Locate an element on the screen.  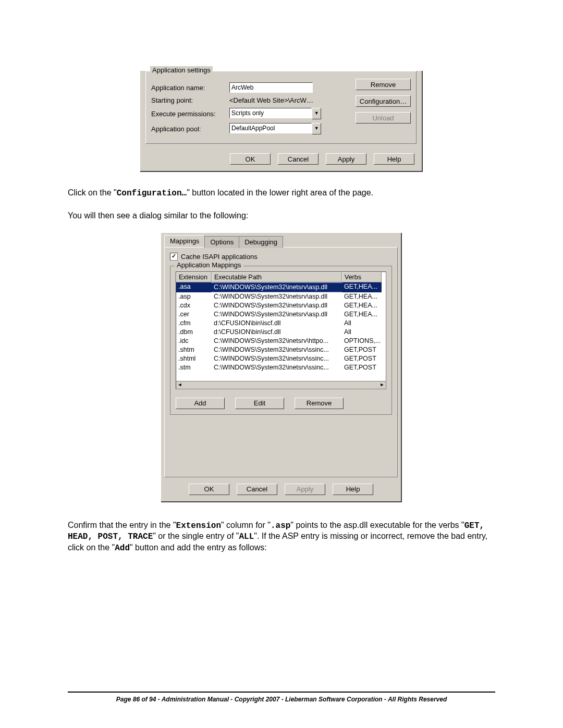
table-row: .stmC:\WINDOWS\System32\inetsrv\ssinc...… is located at coordinates (281, 368).